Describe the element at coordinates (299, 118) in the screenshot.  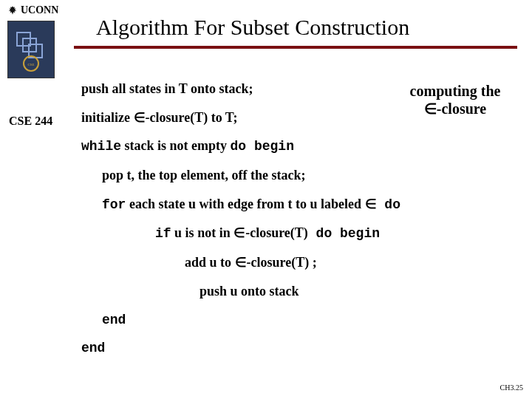
I see `alg-line-2: initialize ∈-closure(T) to T;` at that location.